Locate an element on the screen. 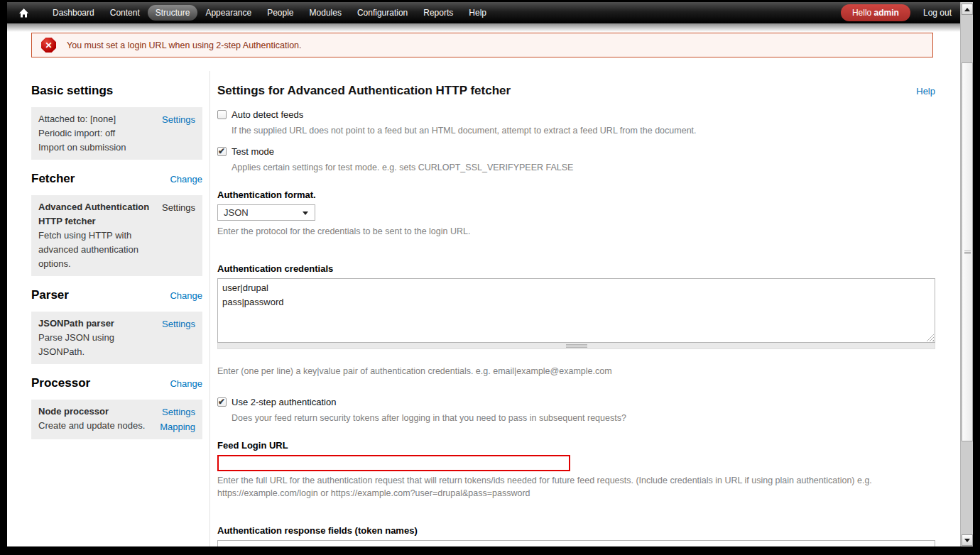 This screenshot has height=555, width=980. response-fields-textarea: id|id is located at coordinates (577, 544).